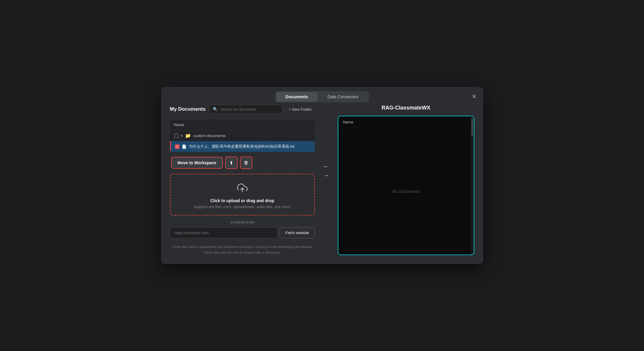  What do you see at coordinates (242, 195) in the screenshot?
I see `upload-area: Click to upload or drag and drop support…` at bounding box center [242, 195].